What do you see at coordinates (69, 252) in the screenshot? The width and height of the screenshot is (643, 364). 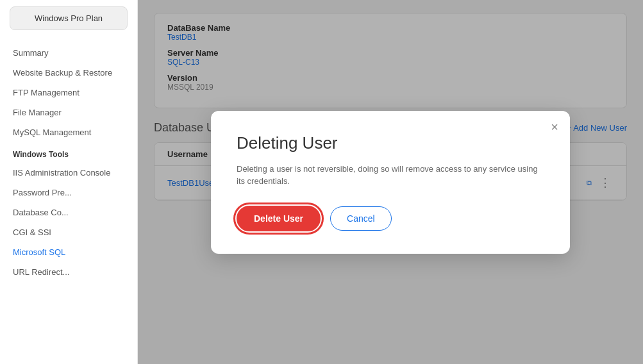 I see `sidebar-item-mssql: Microsoft SQL` at bounding box center [69, 252].